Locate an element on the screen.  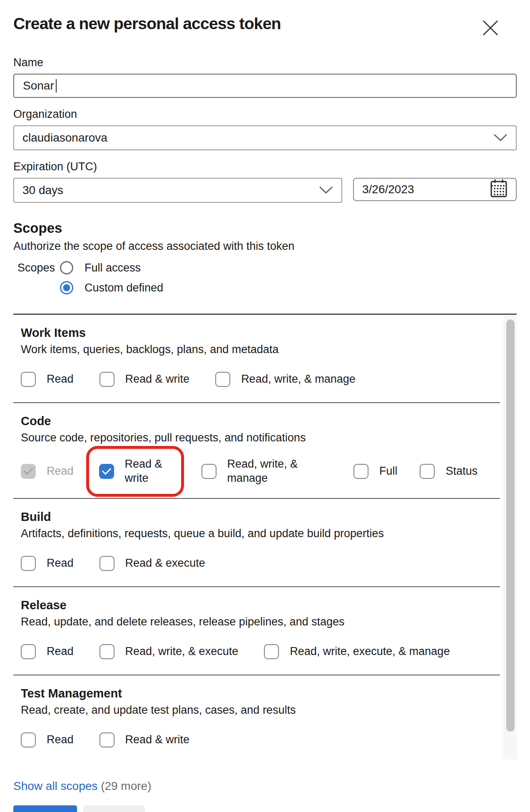
scope-section-test-management: Test Management Read, create, and update… is located at coordinates (256, 717).